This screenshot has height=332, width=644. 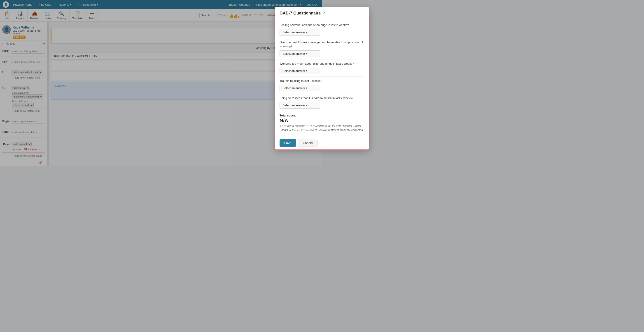 What do you see at coordinates (294, 88) in the screenshot?
I see `q4-answer-placeholder: Select an answer` at bounding box center [294, 88].